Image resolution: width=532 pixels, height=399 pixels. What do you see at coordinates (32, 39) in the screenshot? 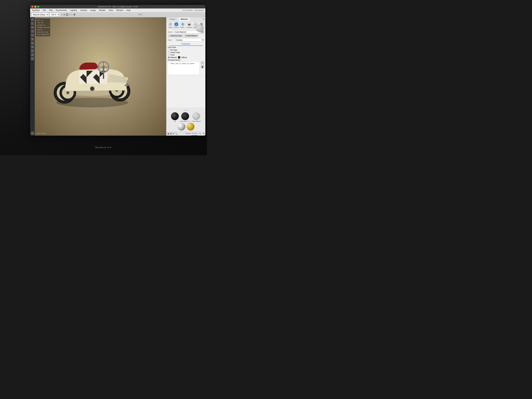
I see `sidebar-icon-6: ⊕` at bounding box center [32, 39].